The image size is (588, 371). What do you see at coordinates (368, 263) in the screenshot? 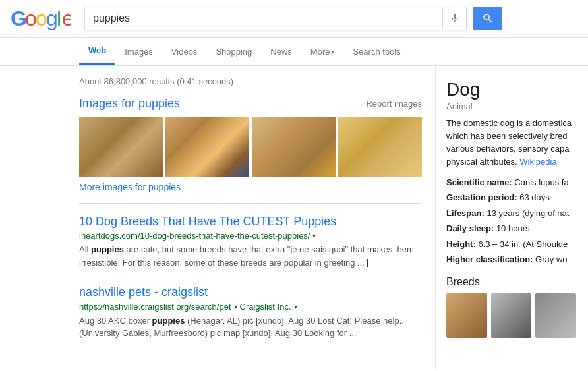
I see `text-cursor` at bounding box center [368, 263].